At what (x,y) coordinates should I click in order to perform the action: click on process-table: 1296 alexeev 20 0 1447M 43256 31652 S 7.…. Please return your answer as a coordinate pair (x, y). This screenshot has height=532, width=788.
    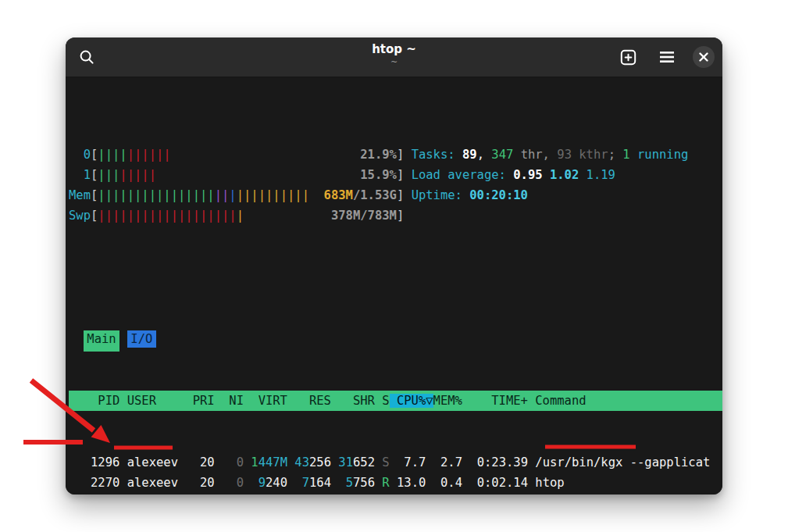
    Looking at the image, I should click on (395, 473).